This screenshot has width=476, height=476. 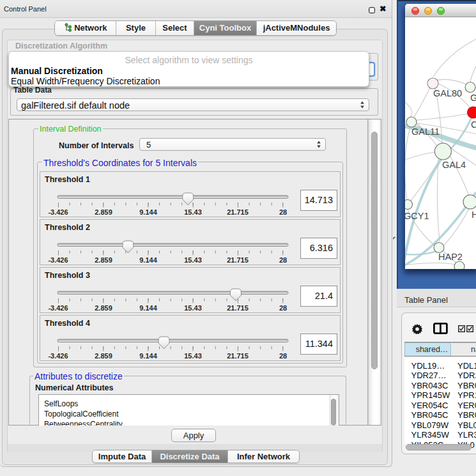 I want to click on svg-text: GAL11, so click(x=426, y=132).